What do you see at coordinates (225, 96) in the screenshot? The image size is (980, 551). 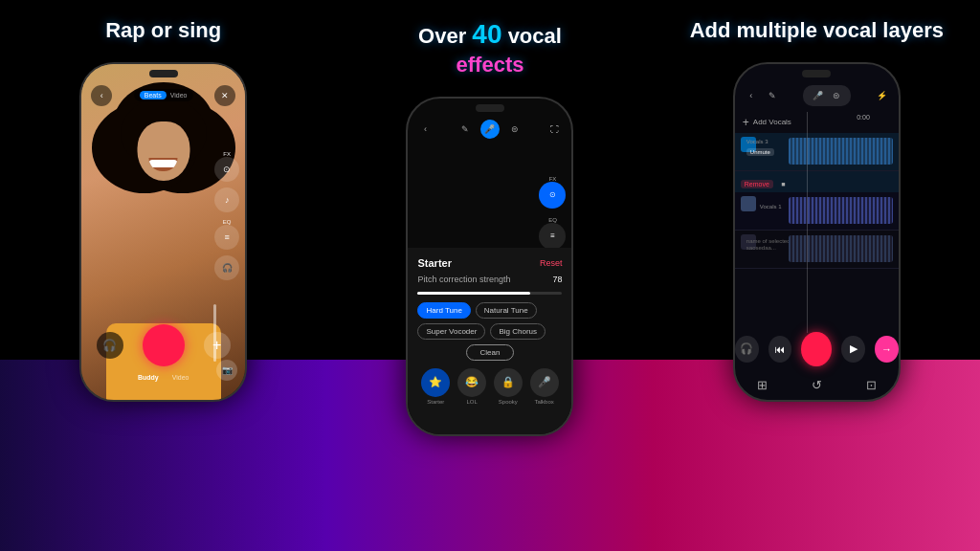 I see `phone1-close-button: ✕` at bounding box center [225, 96].